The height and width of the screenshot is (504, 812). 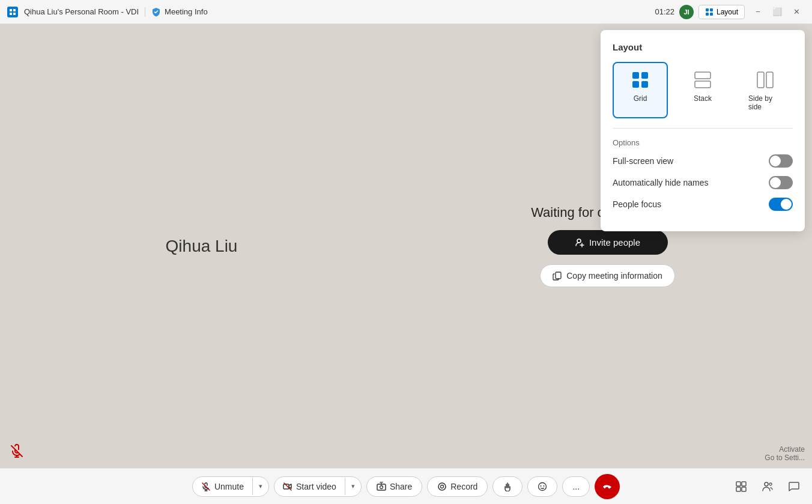 I want to click on layout-popup: Layout Grid Stack, so click(x=703, y=131).